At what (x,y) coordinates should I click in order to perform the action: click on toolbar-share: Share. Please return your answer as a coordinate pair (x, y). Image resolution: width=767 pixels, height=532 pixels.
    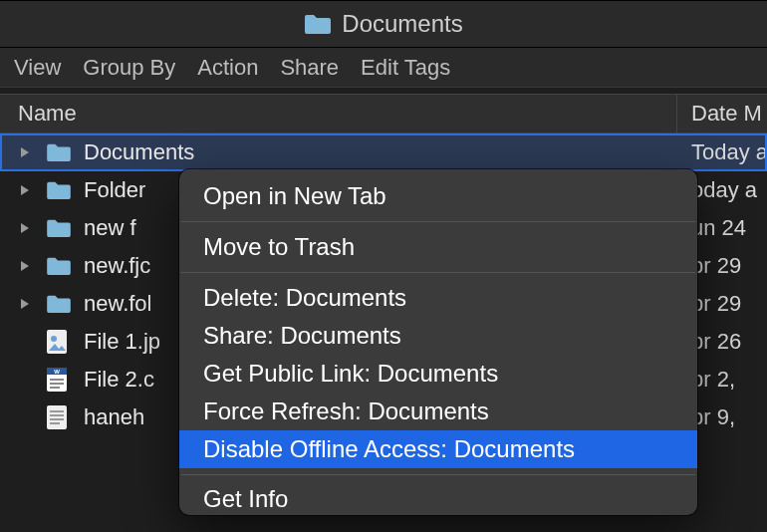
    Looking at the image, I should click on (309, 68).